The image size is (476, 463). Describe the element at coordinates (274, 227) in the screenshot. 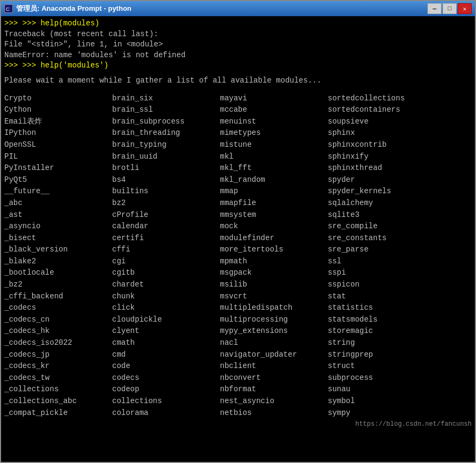

I see `module-cell: mock` at that location.